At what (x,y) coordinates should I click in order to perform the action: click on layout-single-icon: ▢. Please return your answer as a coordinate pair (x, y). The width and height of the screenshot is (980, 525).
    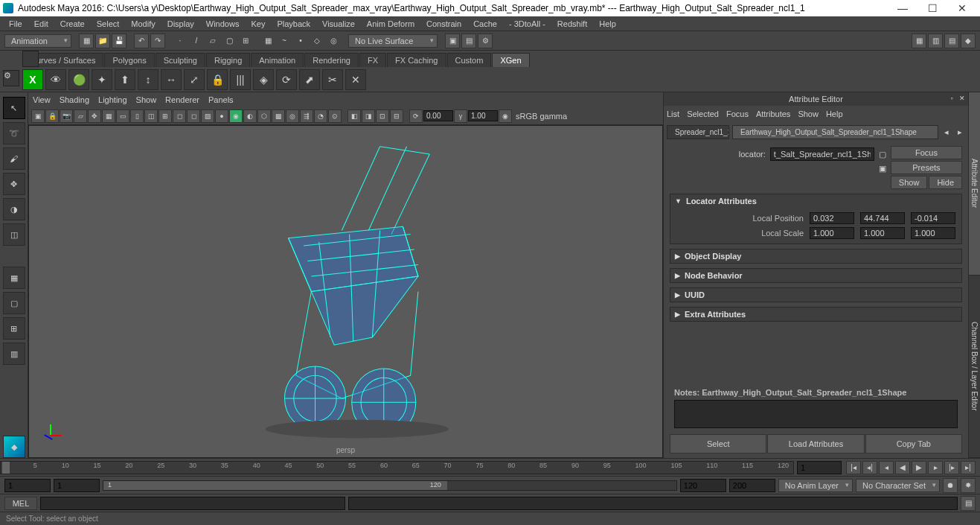
    Looking at the image, I should click on (14, 303).